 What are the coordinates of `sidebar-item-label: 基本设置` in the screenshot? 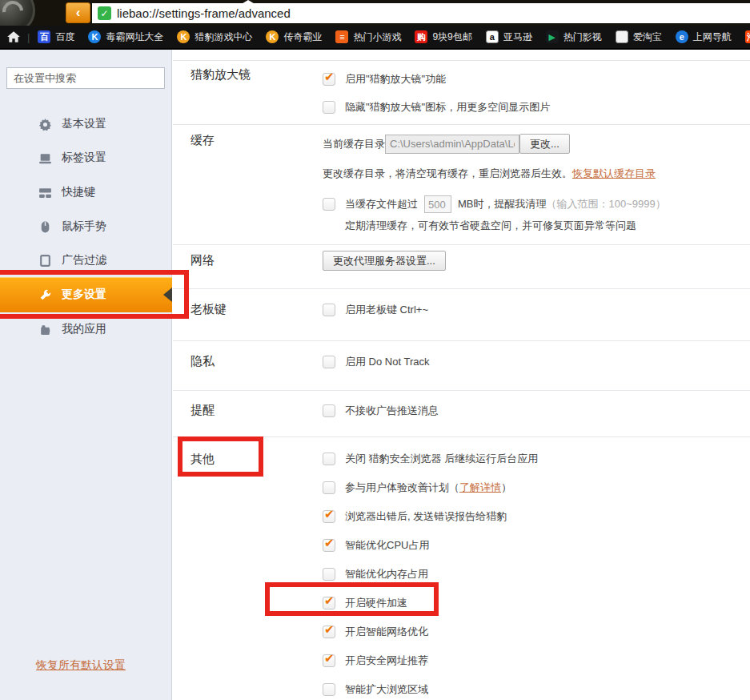 It's located at (84, 124).